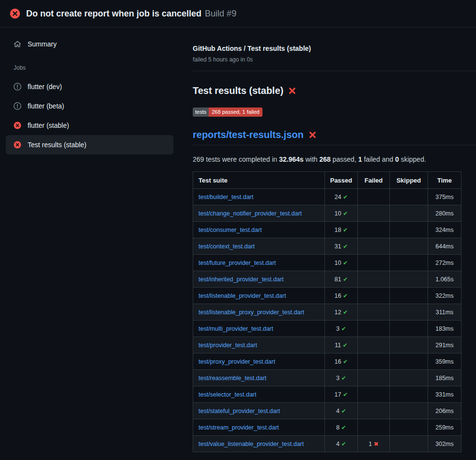 The image size is (476, 460). What do you see at coordinates (334, 159) in the screenshot?
I see `summary-line: 269 tests were completed in 32.964s with…` at bounding box center [334, 159].